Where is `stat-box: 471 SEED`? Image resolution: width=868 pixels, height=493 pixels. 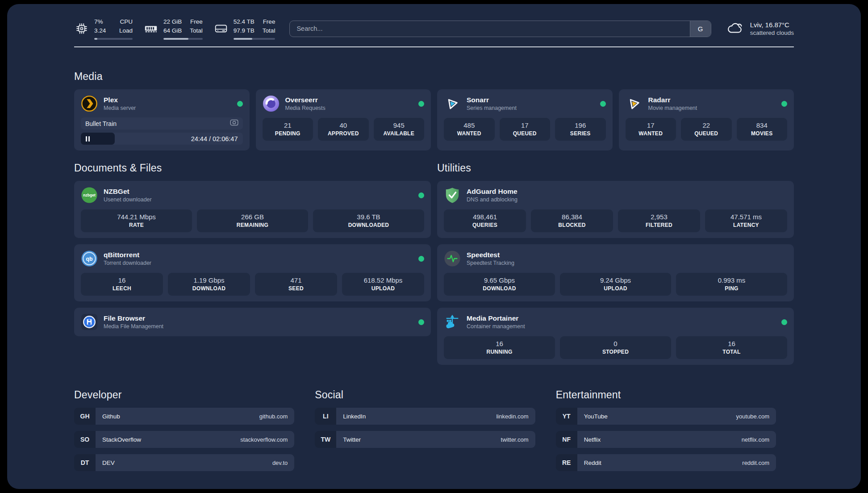 stat-box: 471 SEED is located at coordinates (296, 284).